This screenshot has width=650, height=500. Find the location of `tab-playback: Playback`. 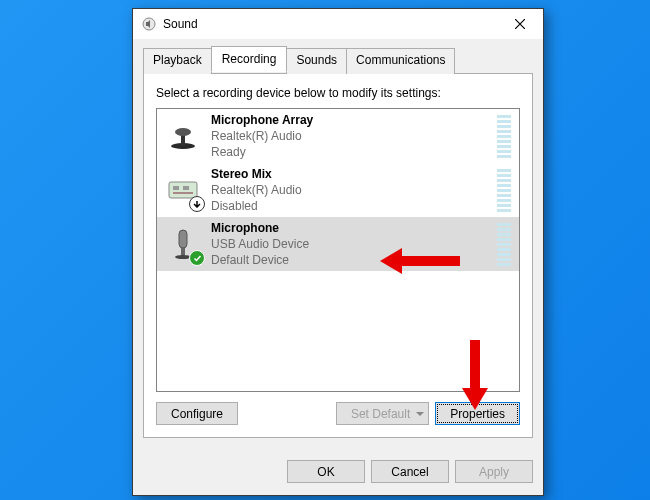

tab-playback: Playback is located at coordinates (178, 61).